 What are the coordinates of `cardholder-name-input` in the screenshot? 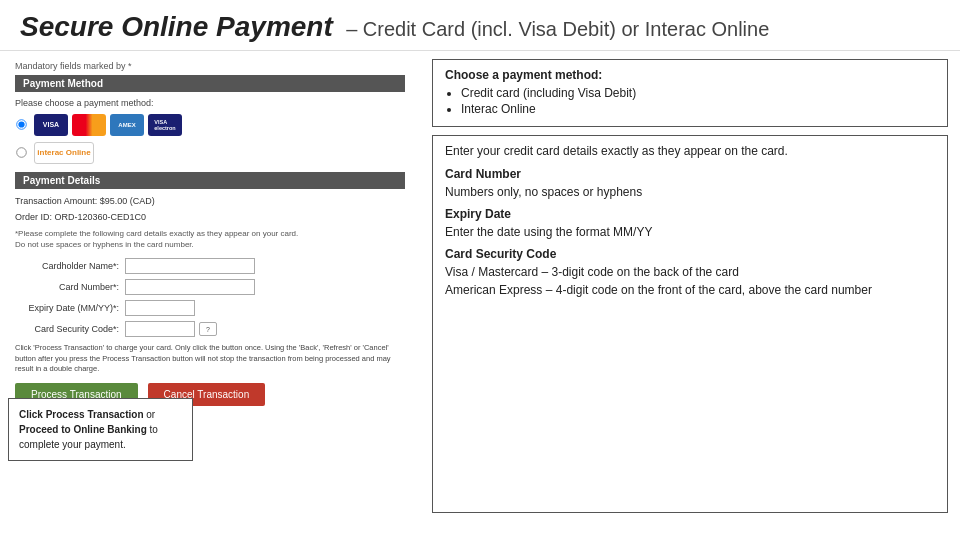 It's located at (190, 266).